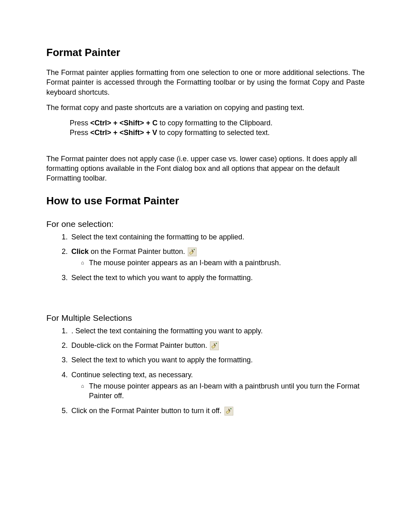 This screenshot has width=411, height=532. What do you see at coordinates (80, 251) in the screenshot?
I see `step-bold: Click` at bounding box center [80, 251].